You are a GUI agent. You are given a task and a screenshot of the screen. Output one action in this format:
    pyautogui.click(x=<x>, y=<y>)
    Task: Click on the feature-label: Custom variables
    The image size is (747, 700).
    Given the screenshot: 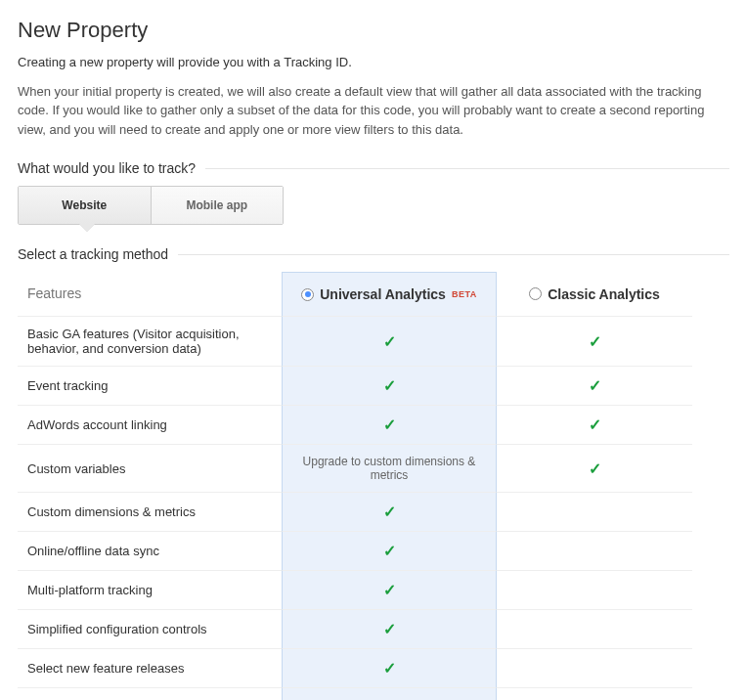 What is the action you would take?
    pyautogui.click(x=150, y=467)
    